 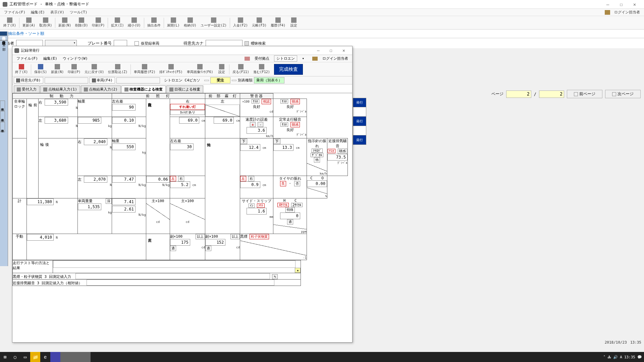 I want to click on front-left-input, so click(x=56, y=120).